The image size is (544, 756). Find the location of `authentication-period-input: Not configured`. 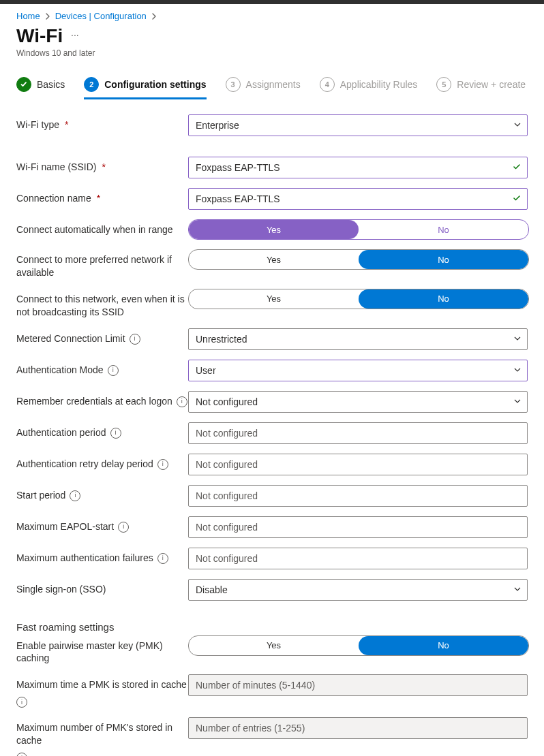

authentication-period-input: Not configured is located at coordinates (358, 433).